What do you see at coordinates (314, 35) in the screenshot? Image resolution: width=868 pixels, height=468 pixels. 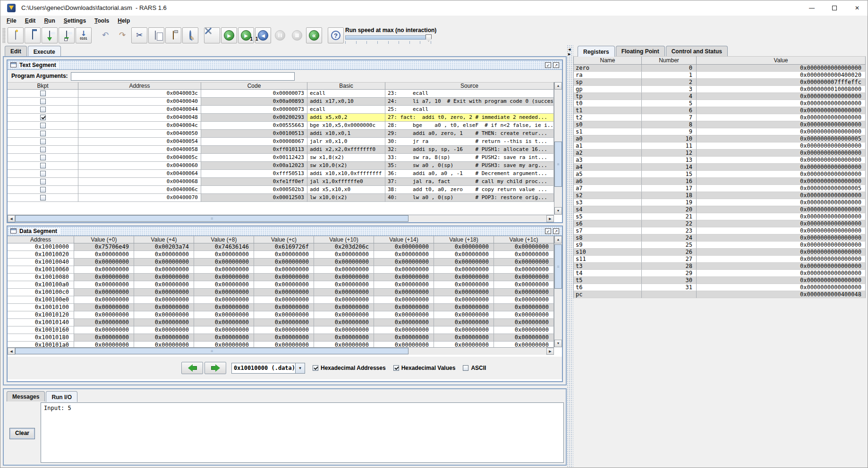 I see `reset-button: «` at bounding box center [314, 35].